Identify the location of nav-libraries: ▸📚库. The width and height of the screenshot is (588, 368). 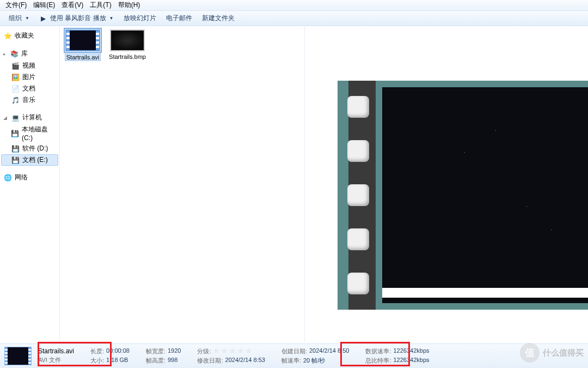
(29, 53).